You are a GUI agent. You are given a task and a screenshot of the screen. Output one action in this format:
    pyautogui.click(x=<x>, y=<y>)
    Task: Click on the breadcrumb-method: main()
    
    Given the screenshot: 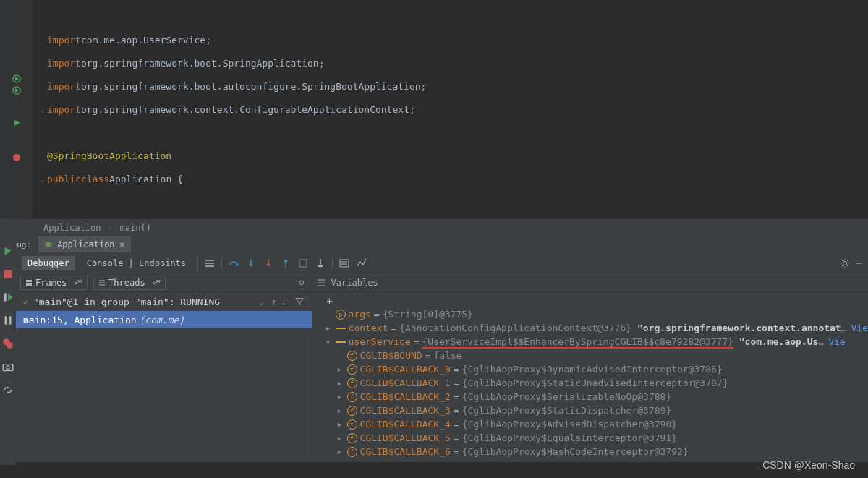 What is the action you would take?
    pyautogui.click(x=136, y=228)
    